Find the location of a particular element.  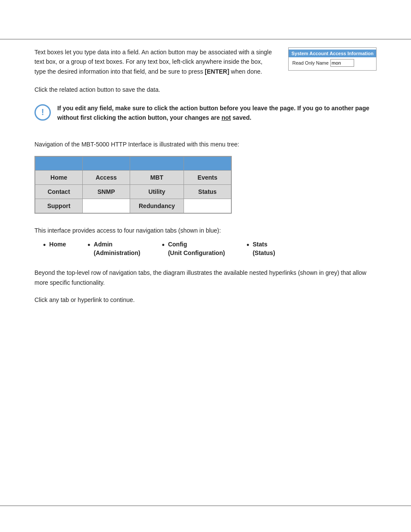

tabs-description: This interface provides access to four n… is located at coordinates (206, 230).